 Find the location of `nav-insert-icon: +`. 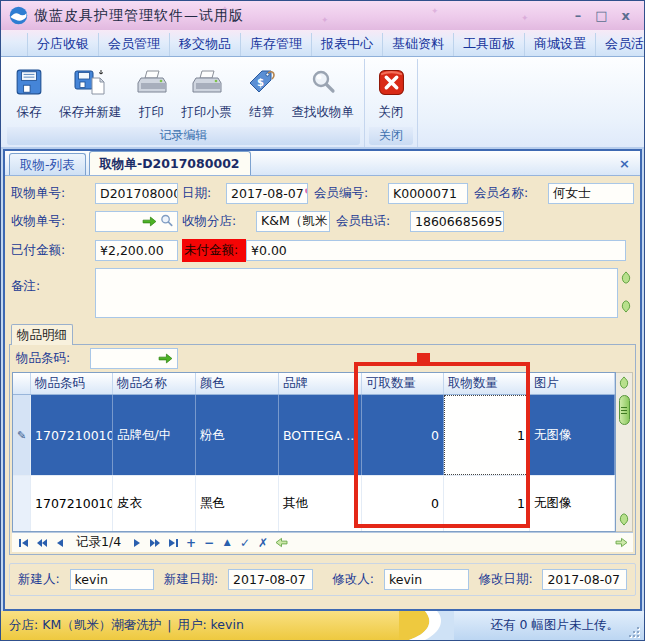

nav-insert-icon: + is located at coordinates (191, 543).